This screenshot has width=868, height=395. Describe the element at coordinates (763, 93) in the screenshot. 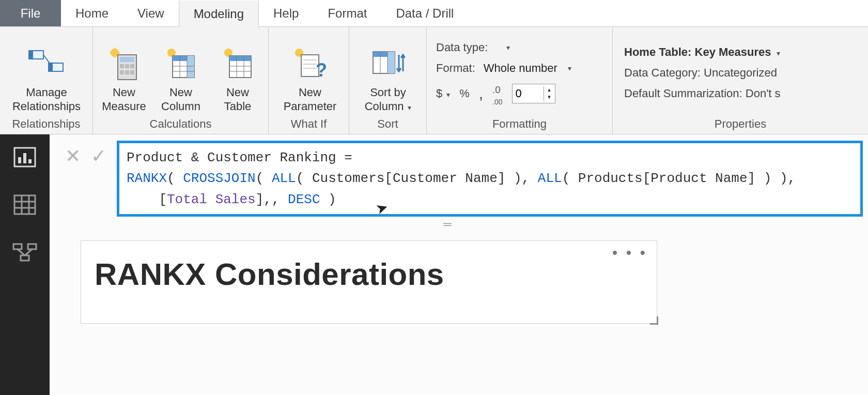

I see `default-summarization-value: Don't s` at that location.